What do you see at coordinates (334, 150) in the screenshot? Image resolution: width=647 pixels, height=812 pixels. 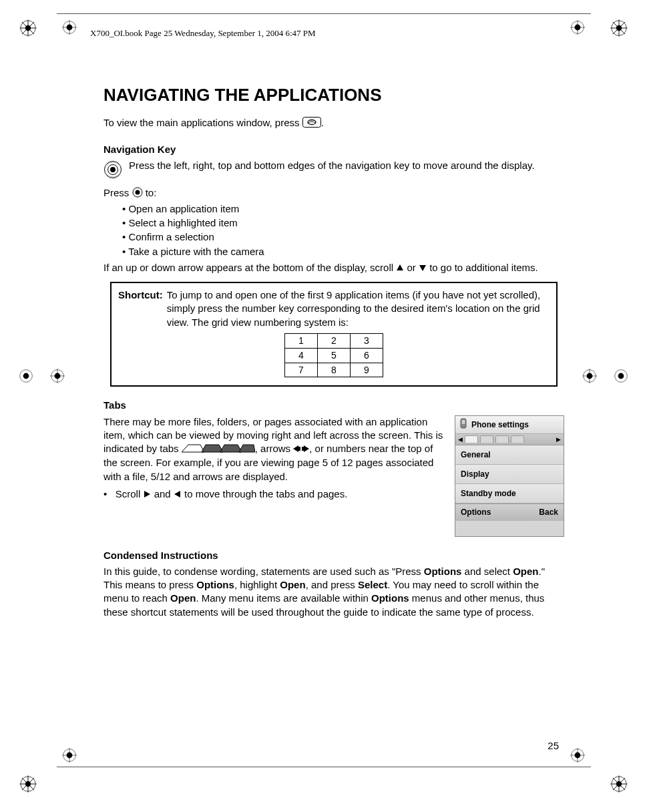 I see `nav-key-heading: Navigation Key` at bounding box center [334, 150].